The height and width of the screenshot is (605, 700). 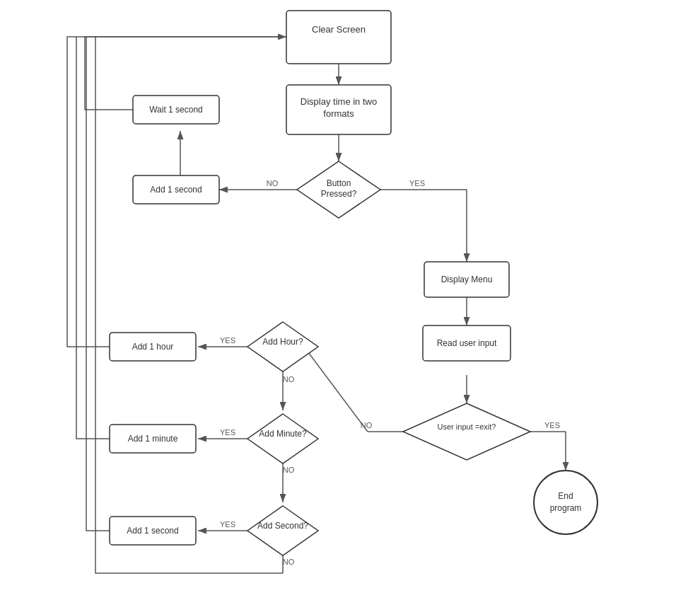 What do you see at coordinates (288, 470) in the screenshot?
I see `no-label-minute: NO` at bounding box center [288, 470].